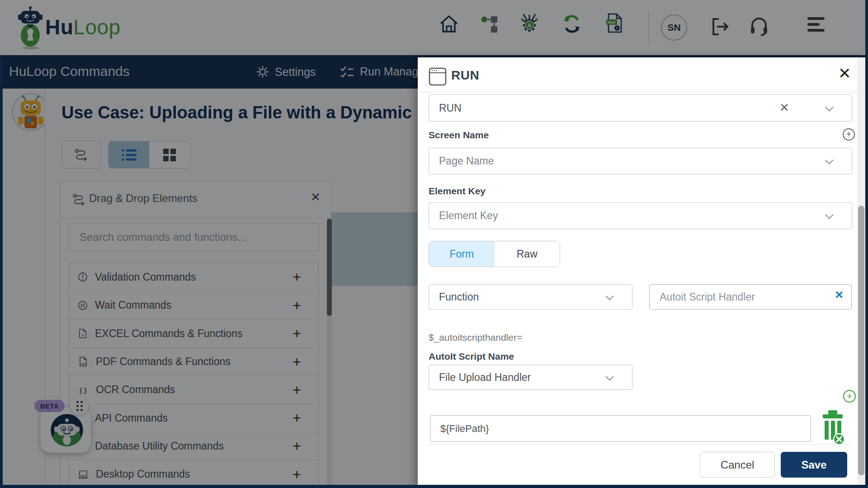  Describe the element at coordinates (434, 486) in the screenshot. I see `window-frame-bottom` at that location.